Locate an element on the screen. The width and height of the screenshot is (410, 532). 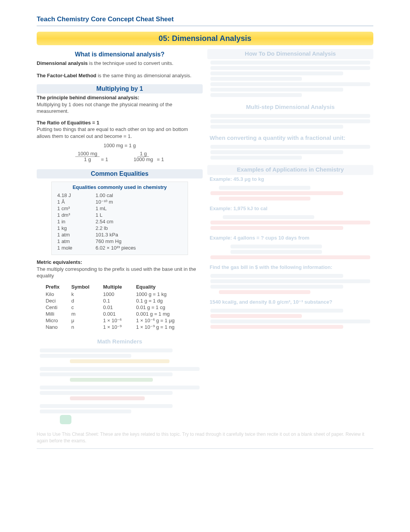
section-head-how-to: How To Do Dimensional Analysis is located at coordinates (290, 54).